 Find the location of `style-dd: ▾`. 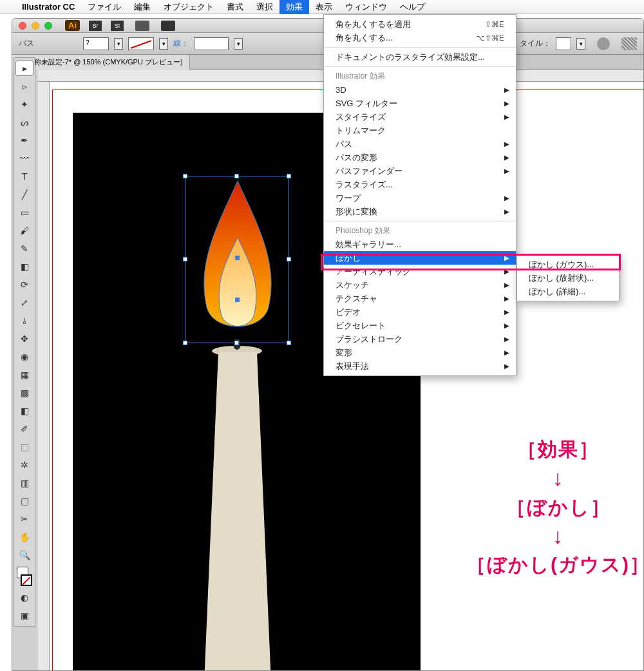

style-dd: ▾ is located at coordinates (581, 44).